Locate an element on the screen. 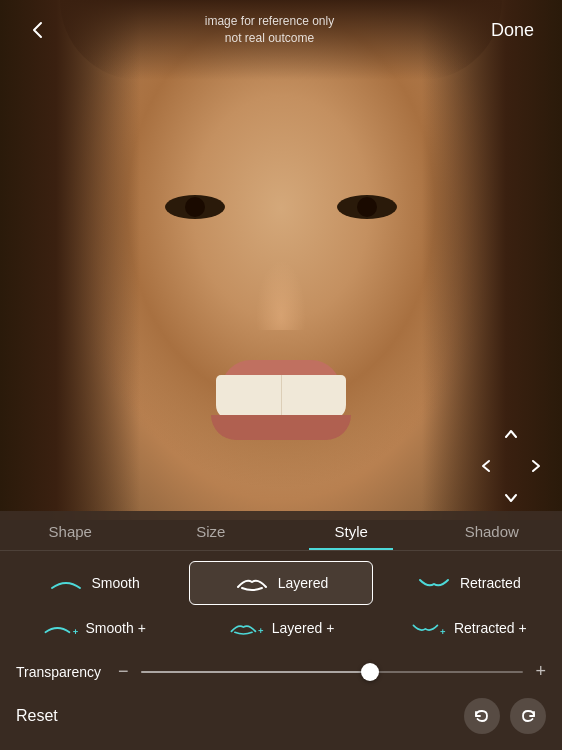  retracted-icon is located at coordinates (434, 583).